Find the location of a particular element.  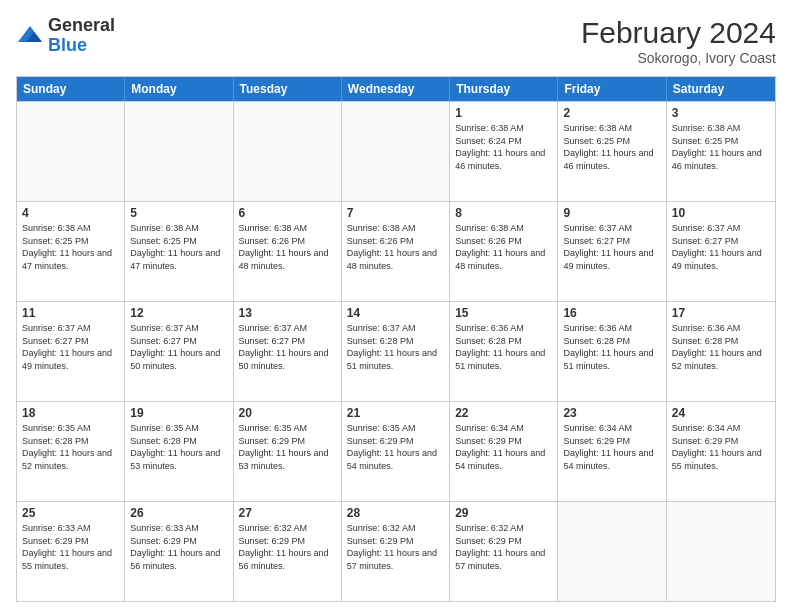

calendar-cell: 10Sunrise: 6:37 AM Sunset: 6:27 PM Dayli… is located at coordinates (721, 252).